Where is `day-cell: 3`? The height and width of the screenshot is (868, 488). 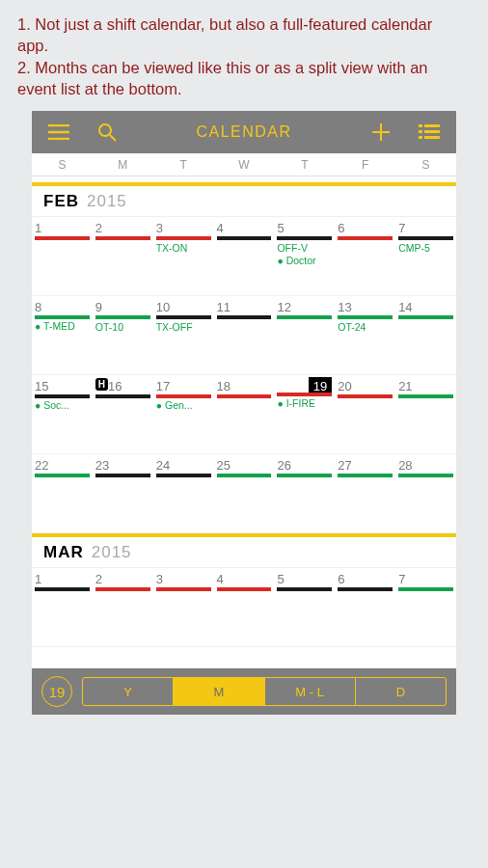
day-cell: 3 is located at coordinates (183, 608).